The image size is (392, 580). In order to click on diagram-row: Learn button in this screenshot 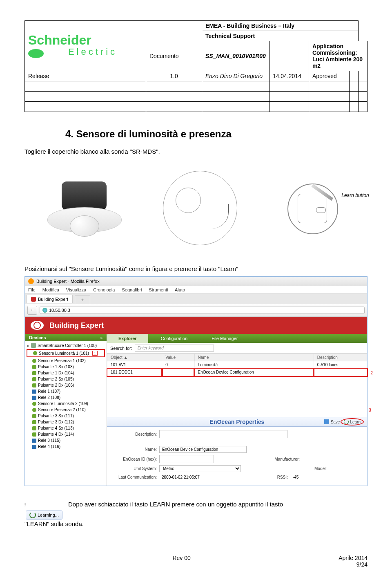, I will do `click(196, 208)`.